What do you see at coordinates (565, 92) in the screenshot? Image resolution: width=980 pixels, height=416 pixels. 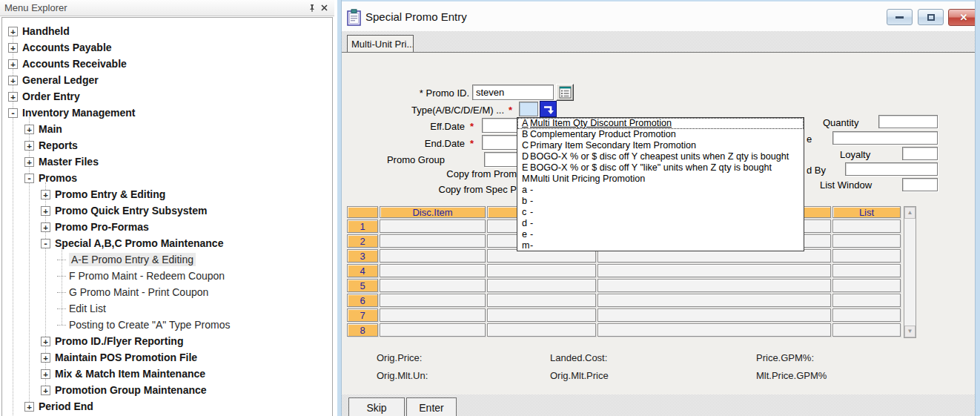 I see `promo-id-lookup-button` at bounding box center [565, 92].